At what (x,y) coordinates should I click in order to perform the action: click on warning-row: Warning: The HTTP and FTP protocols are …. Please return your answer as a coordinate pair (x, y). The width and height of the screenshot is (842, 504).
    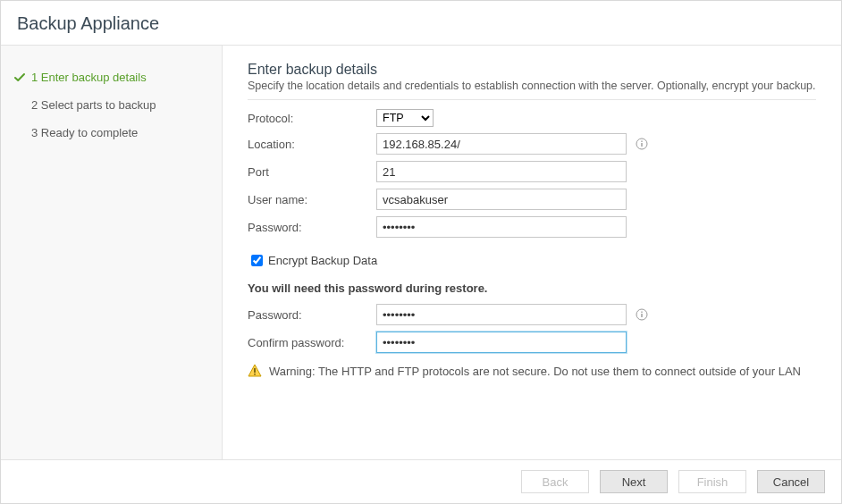
    Looking at the image, I should click on (532, 371).